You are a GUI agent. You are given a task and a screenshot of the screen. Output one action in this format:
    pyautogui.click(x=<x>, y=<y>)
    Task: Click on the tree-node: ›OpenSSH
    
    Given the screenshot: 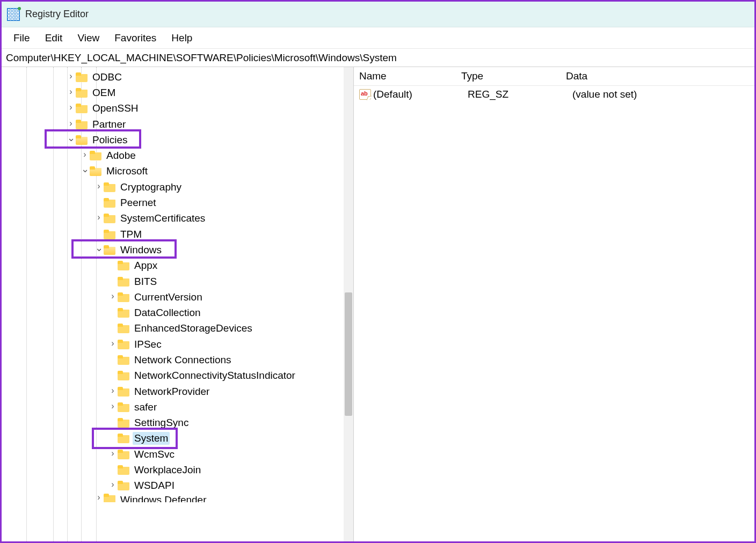 What is the action you would take?
    pyautogui.click(x=177, y=108)
    